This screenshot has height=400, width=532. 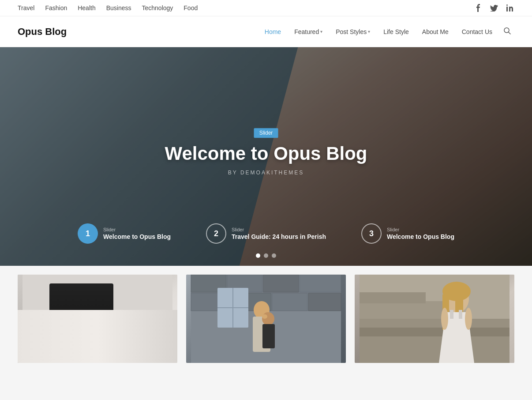 I want to click on twitter-icon, so click(x=494, y=8).